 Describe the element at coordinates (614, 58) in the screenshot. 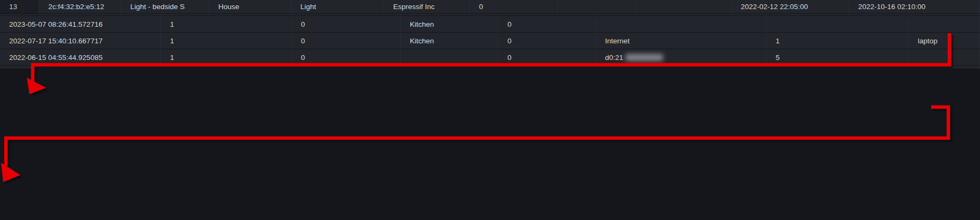

I see `cell-value: d0:21` at that location.